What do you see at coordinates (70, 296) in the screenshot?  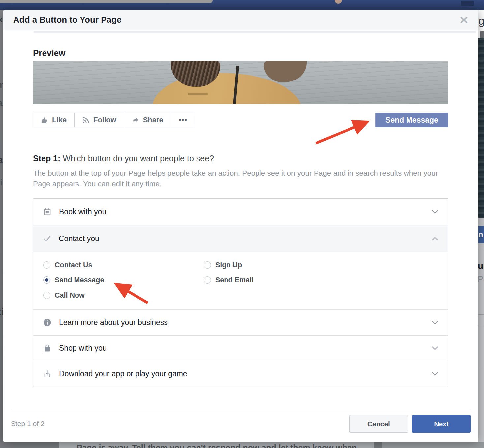 I see `radio-label: Call Now` at bounding box center [70, 296].